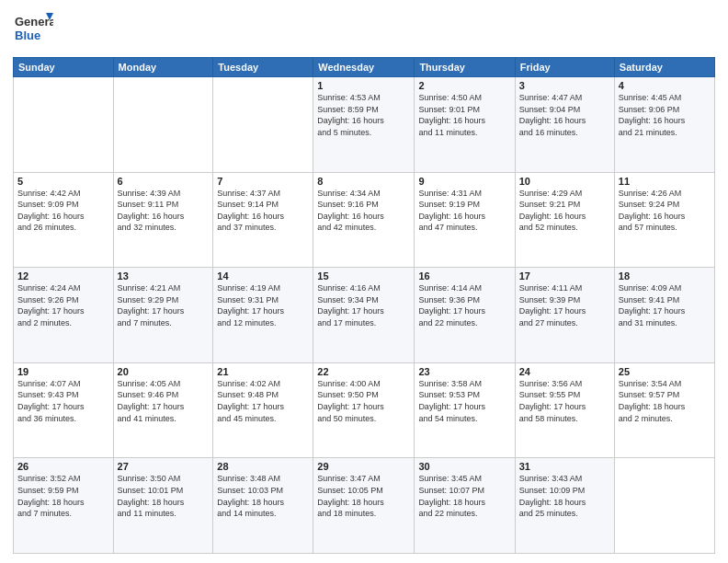 This screenshot has width=728, height=563. Describe the element at coordinates (164, 220) in the screenshot. I see `day-cell: 6Sunrise: 4:39 AM Sunset: 9:11 PM Daylig…` at that location.